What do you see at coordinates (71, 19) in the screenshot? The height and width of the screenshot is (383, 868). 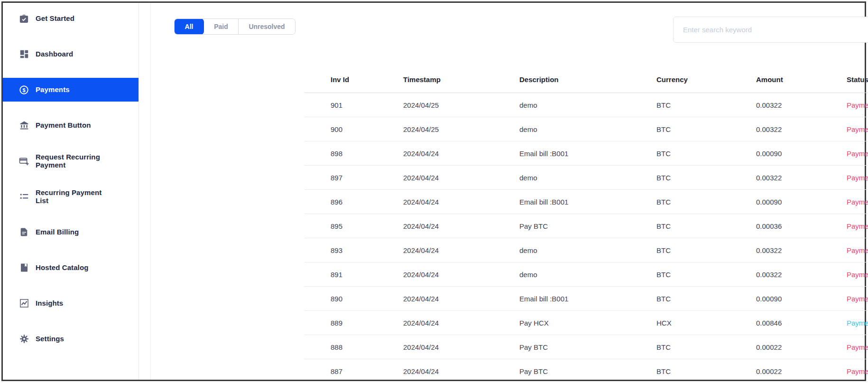 I see `sidebar-item-get-started: Get Started` at bounding box center [71, 19].